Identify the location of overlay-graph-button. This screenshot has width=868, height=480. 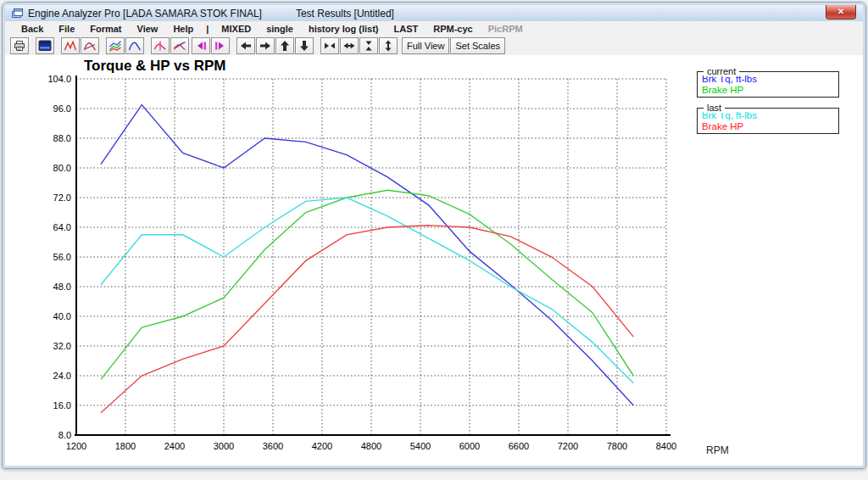
(180, 46).